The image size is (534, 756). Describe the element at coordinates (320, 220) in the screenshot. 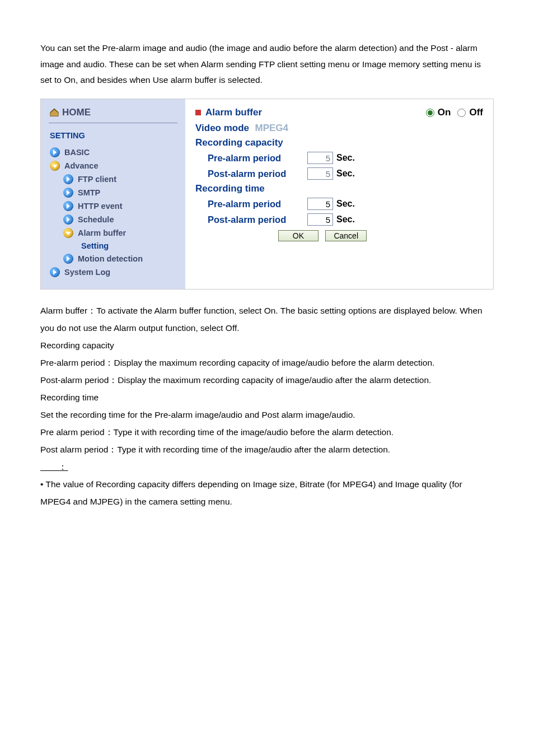

I see `time-post-alarm-input` at that location.